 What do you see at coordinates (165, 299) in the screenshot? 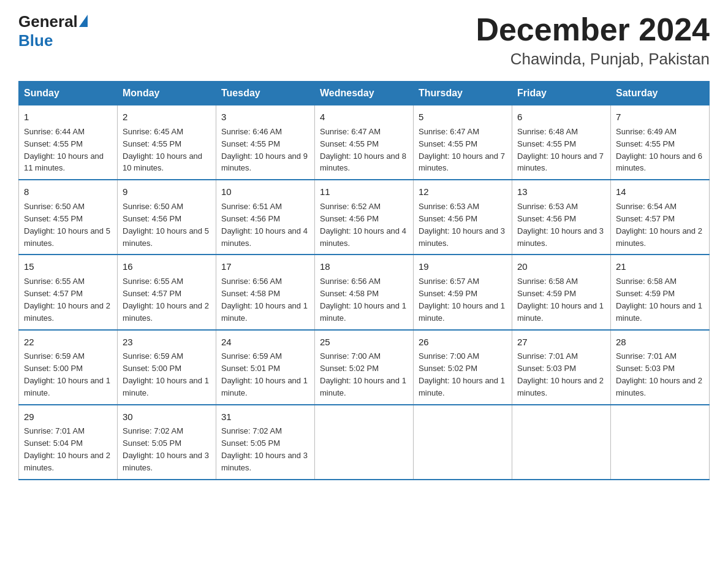
I see `day-info: Sunrise: 6:55 AMSunset: 4:57 PMDaylight:…` at bounding box center [165, 299].